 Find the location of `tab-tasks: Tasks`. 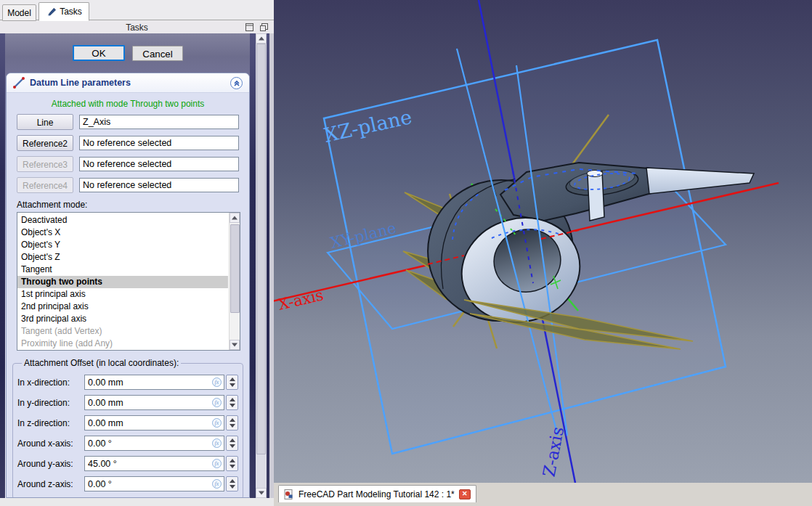

tab-tasks: Tasks is located at coordinates (64, 12).